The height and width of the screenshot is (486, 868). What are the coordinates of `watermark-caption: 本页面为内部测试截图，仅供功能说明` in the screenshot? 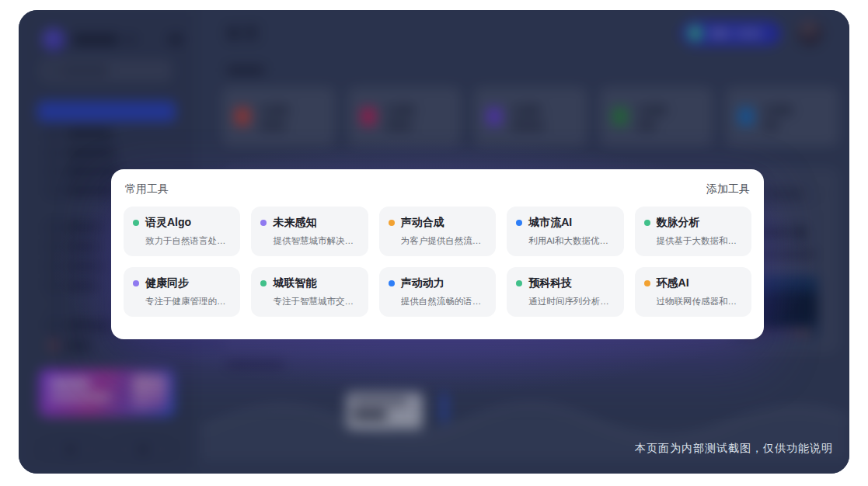 It's located at (734, 449).